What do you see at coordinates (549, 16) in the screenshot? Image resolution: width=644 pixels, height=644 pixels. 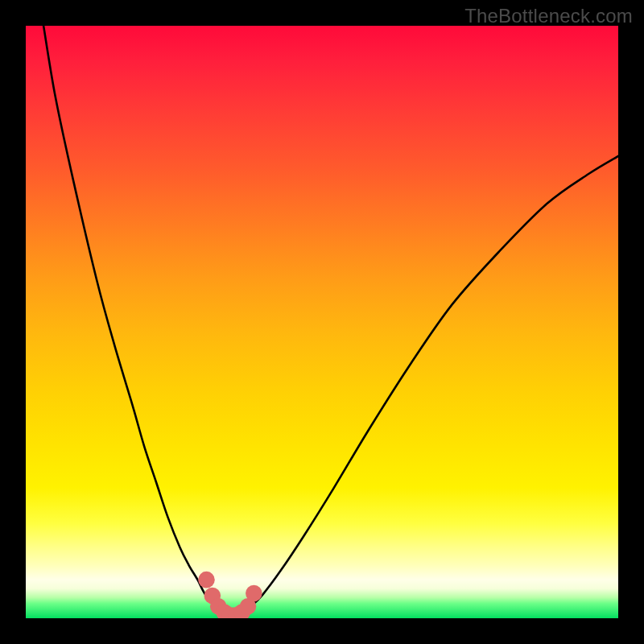 I see `watermark-text: TheBottleneck.com` at bounding box center [549, 16].